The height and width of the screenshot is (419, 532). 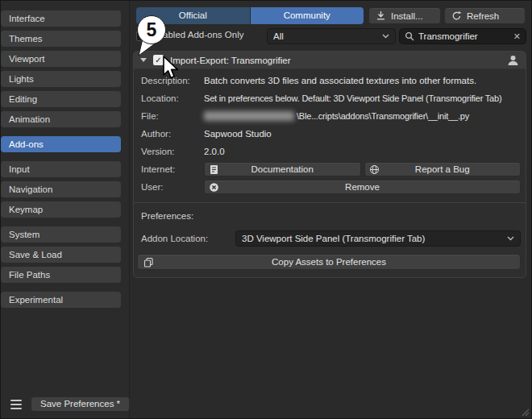 What do you see at coordinates (363, 151) in the screenshot?
I see `version-value: 2.0.0` at bounding box center [363, 151].